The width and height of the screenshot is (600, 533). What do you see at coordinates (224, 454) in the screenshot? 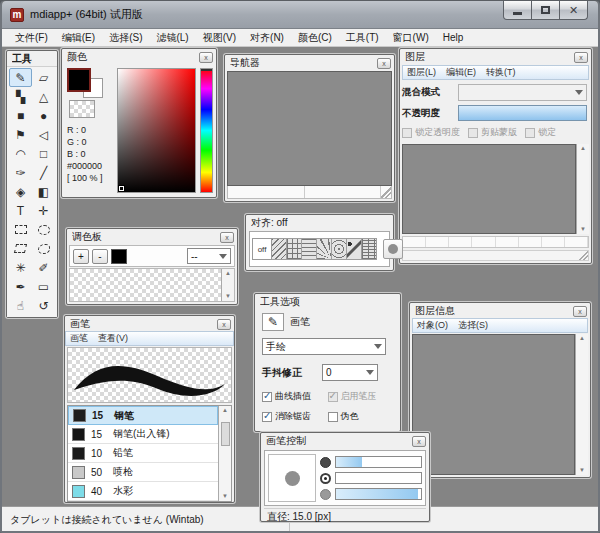
I see `brush-list-scrollbar: ▲▼` at bounding box center [224, 454].